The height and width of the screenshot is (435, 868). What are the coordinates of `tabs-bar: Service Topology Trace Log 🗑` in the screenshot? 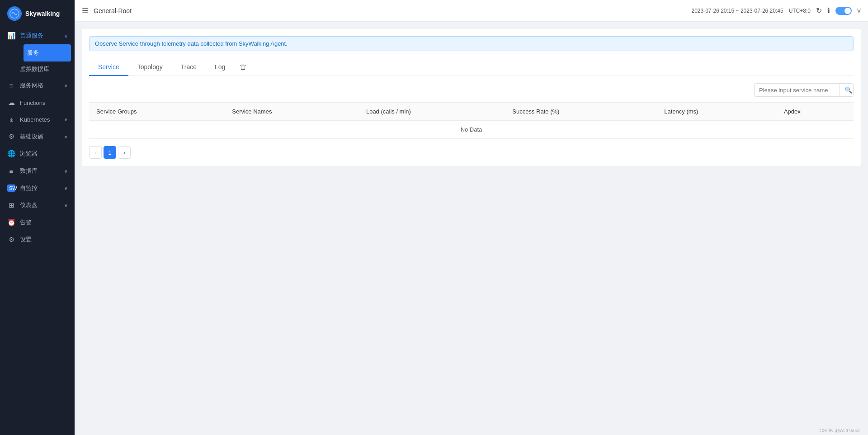 It's located at (471, 67).